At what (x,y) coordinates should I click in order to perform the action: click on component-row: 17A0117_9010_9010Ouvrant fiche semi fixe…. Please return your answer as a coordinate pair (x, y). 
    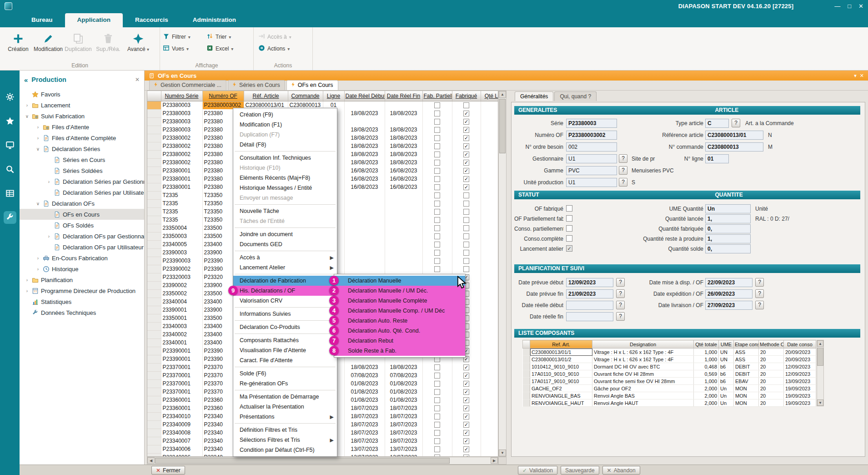
    Looking at the image, I should click on (669, 381).